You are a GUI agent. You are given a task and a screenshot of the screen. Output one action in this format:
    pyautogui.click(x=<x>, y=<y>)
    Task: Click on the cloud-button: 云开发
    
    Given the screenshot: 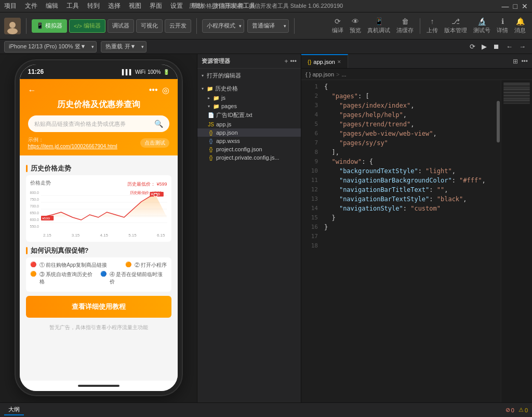 What is the action you would take?
    pyautogui.click(x=178, y=26)
    